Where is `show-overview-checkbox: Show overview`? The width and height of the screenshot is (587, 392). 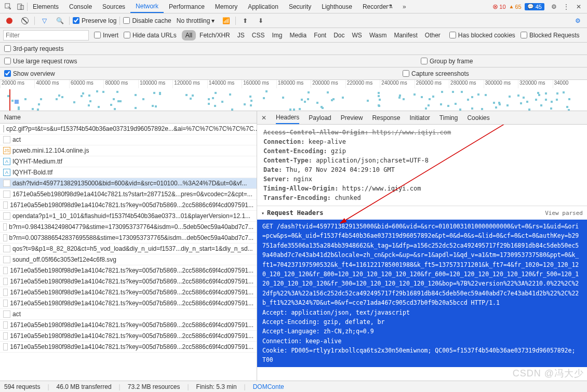
show-overview-checkbox: Show overview is located at coordinates (30, 74).